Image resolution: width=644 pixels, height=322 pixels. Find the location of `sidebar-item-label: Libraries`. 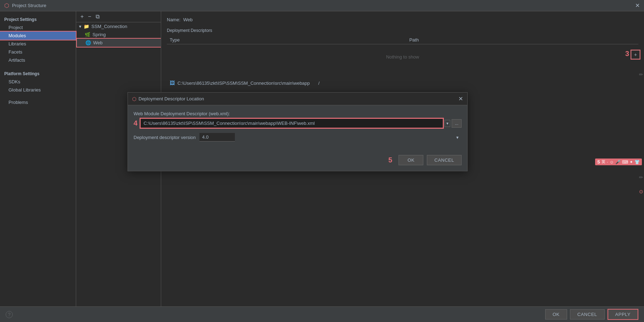

sidebar-item-label: Libraries is located at coordinates (17, 44).